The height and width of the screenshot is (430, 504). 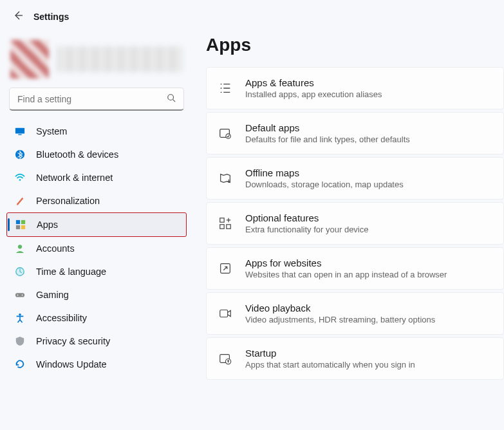 What do you see at coordinates (225, 313) in the screenshot?
I see `video-icon` at bounding box center [225, 313].